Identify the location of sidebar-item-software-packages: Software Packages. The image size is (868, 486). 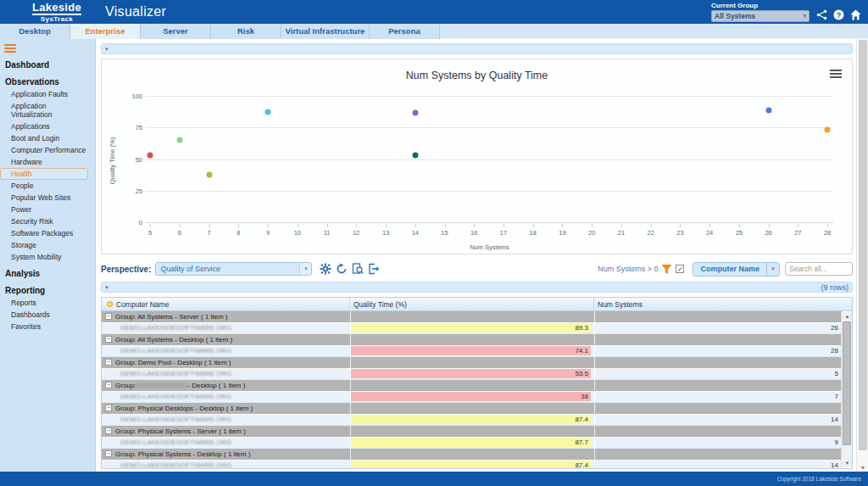
(44, 233).